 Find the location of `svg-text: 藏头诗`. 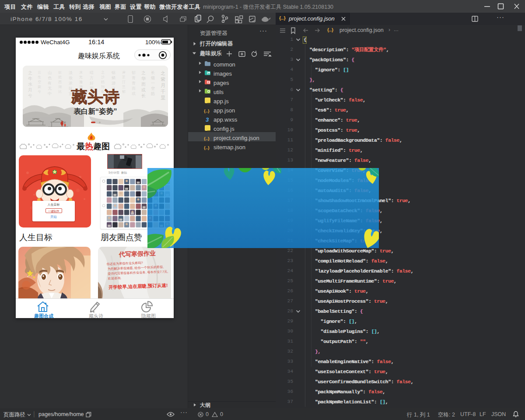

svg-text: 藏头诗 is located at coordinates (95, 97).